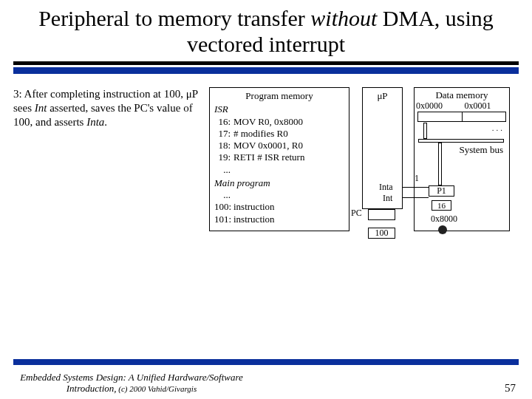 The height and width of the screenshot is (399, 532). Describe the element at coordinates (381, 233) in the screenshot. I see `pc-value-box: 100` at that location.